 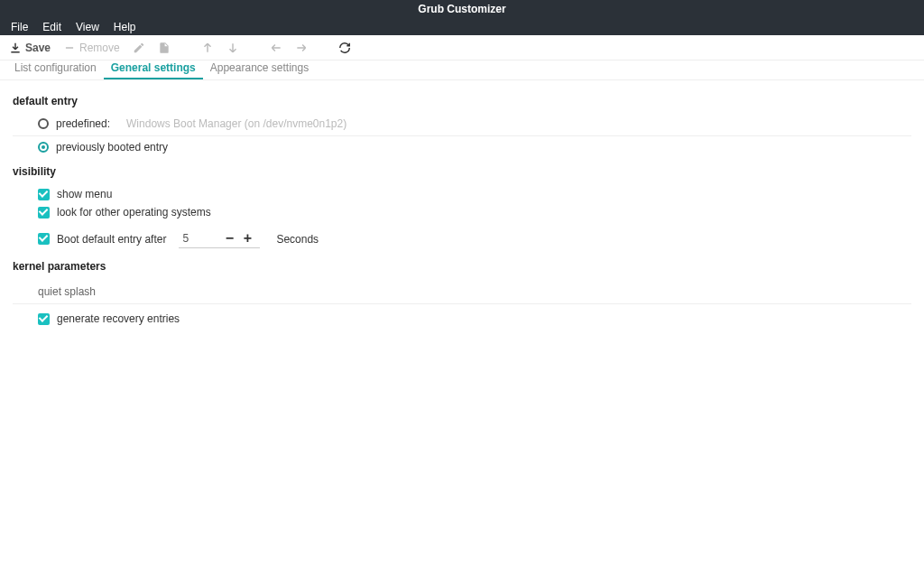 What do you see at coordinates (462, 238) in the screenshot?
I see `boot-after-row: Boot default entry after 5 − + Seconds` at bounding box center [462, 238].